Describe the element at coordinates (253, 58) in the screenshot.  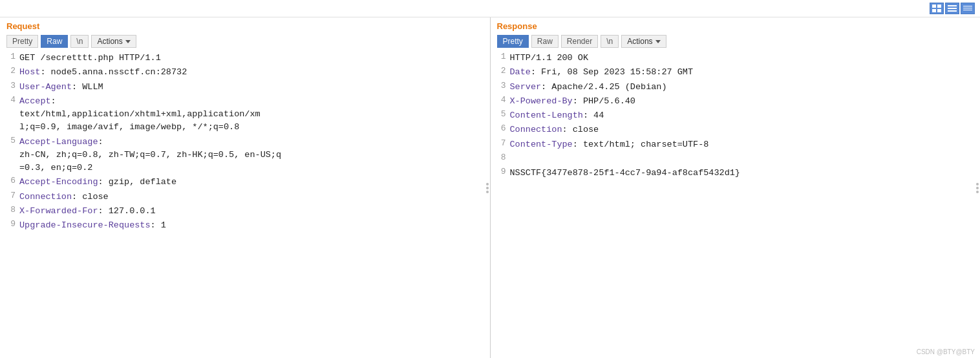
I see `request-line-content-1: GET /secretttt.php HTTP/1.1` at that location.